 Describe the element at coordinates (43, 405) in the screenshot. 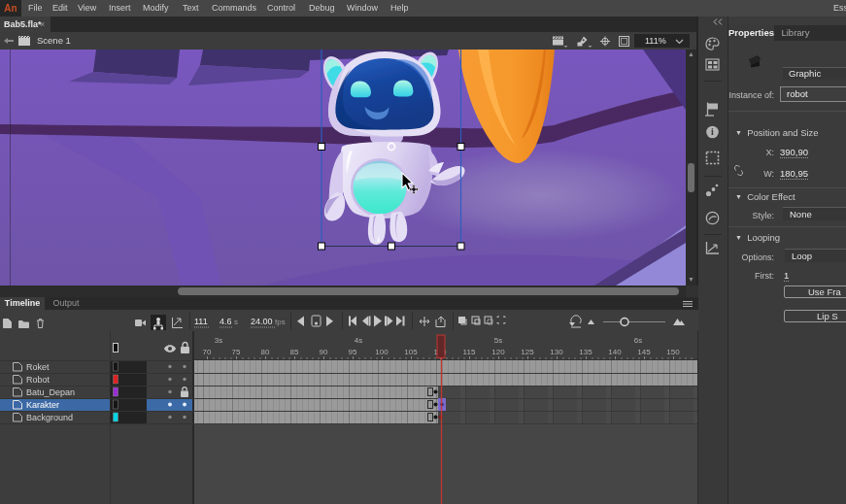

I see `svg-text: Karakter` at that location.